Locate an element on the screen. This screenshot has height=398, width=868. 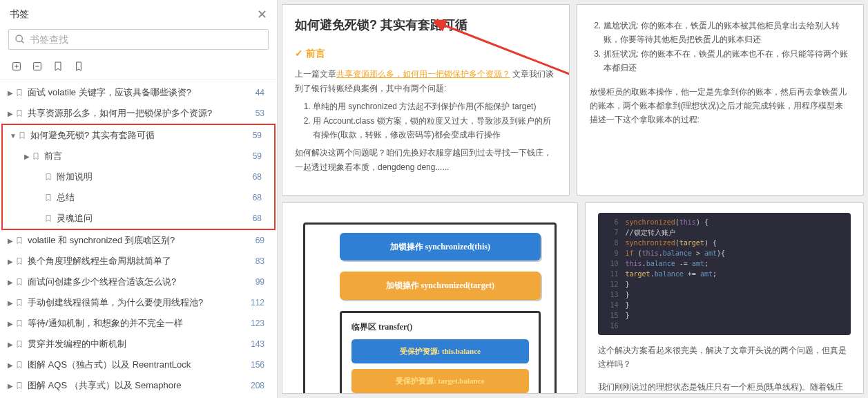
expand-arrow-icon: ▼ is located at coordinates (13, 135).